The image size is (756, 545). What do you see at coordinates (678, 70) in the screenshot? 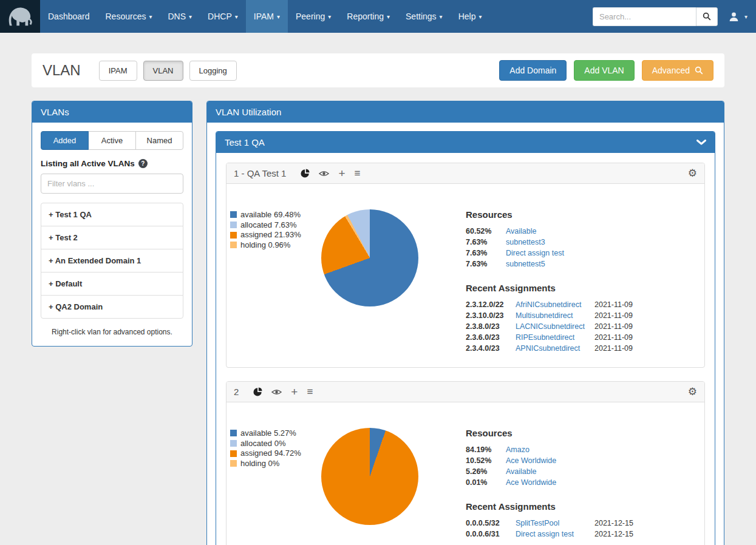
I see `advanced-button: Advanced` at bounding box center [678, 70].